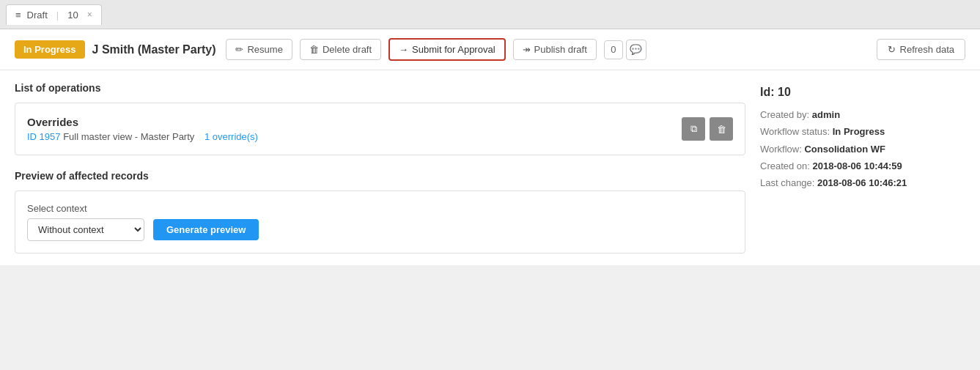  I want to click on arrow-right-icon: →, so click(403, 50).